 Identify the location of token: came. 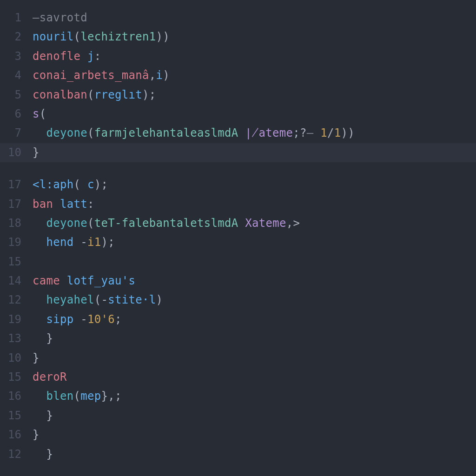
(46, 281).